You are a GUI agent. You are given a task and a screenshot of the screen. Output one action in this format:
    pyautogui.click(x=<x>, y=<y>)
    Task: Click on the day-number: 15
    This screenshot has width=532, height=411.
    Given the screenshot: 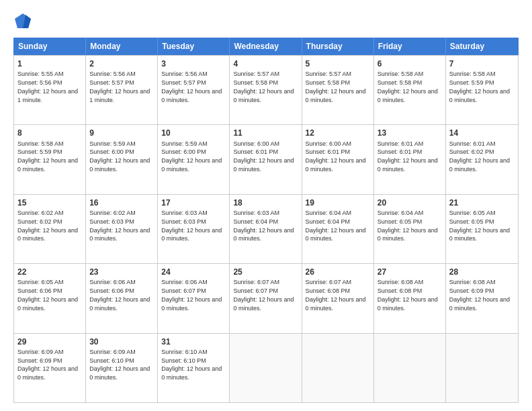 What is the action you would take?
    pyautogui.click(x=50, y=203)
    